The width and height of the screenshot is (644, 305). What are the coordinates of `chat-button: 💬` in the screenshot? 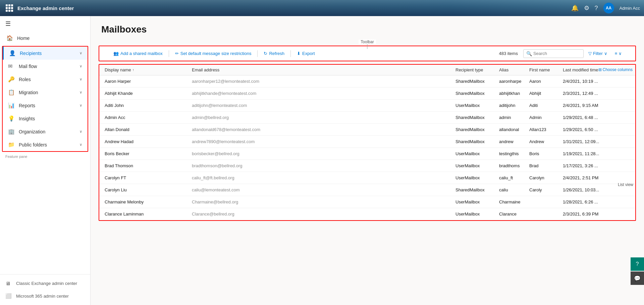 It's located at (637, 278).